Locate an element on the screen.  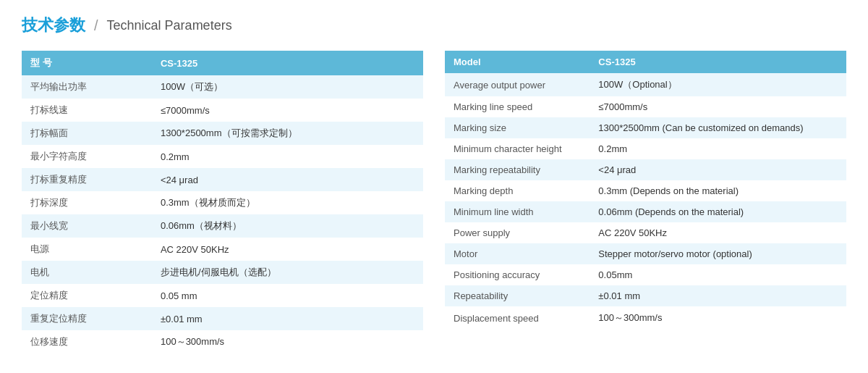
table-cell: 平均输出功率 is located at coordinates (87, 87).